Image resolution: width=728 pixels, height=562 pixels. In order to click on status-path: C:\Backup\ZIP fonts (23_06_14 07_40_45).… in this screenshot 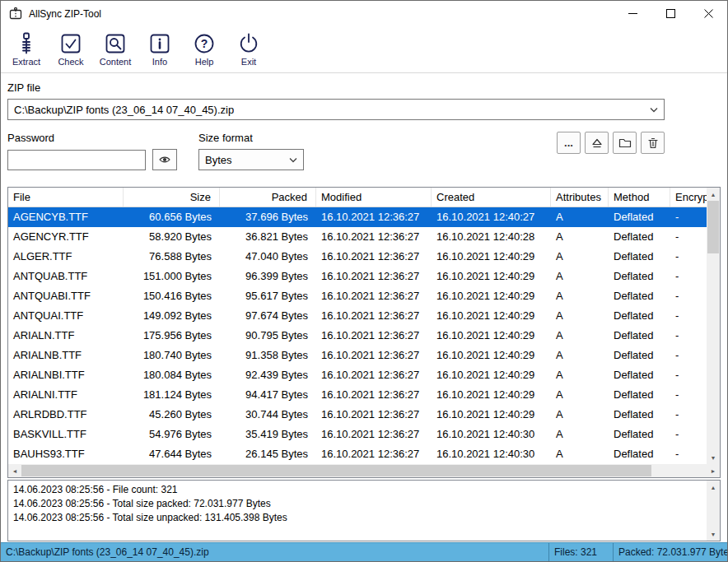, I will do `click(275, 552)`.